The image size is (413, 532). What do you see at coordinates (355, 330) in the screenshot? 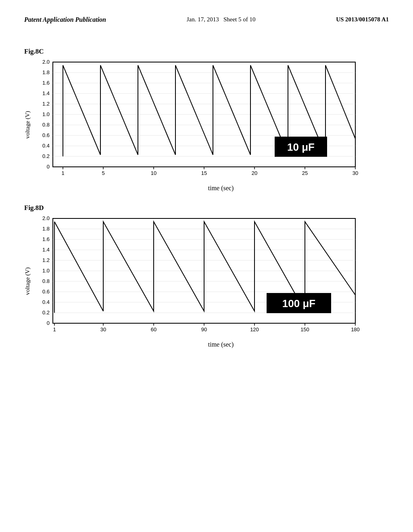
I see `svg-text: 180` at bounding box center [355, 330].